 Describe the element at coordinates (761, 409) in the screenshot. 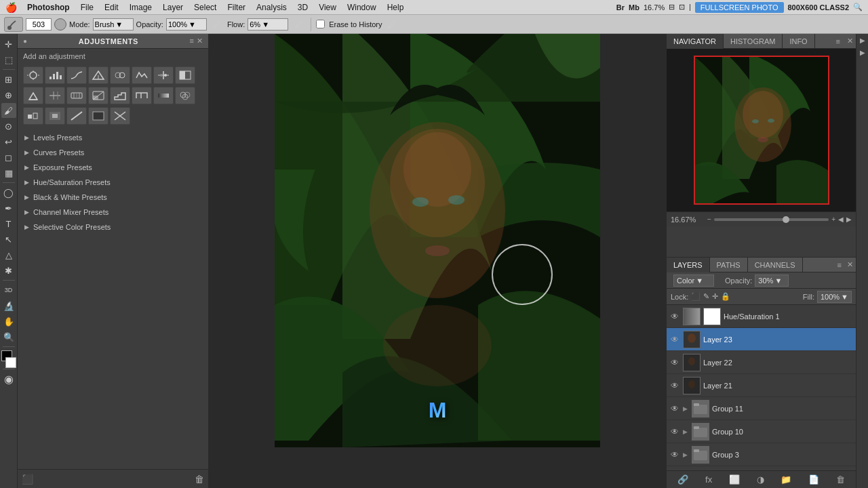

I see `layer-row: 👁 ▶ Group 11` at that location.